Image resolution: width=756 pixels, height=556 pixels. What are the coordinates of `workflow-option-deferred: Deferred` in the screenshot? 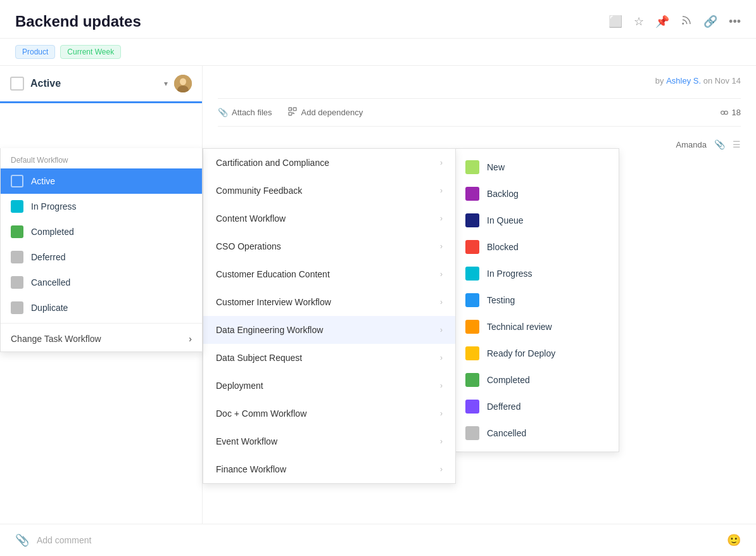 It's located at (101, 257).